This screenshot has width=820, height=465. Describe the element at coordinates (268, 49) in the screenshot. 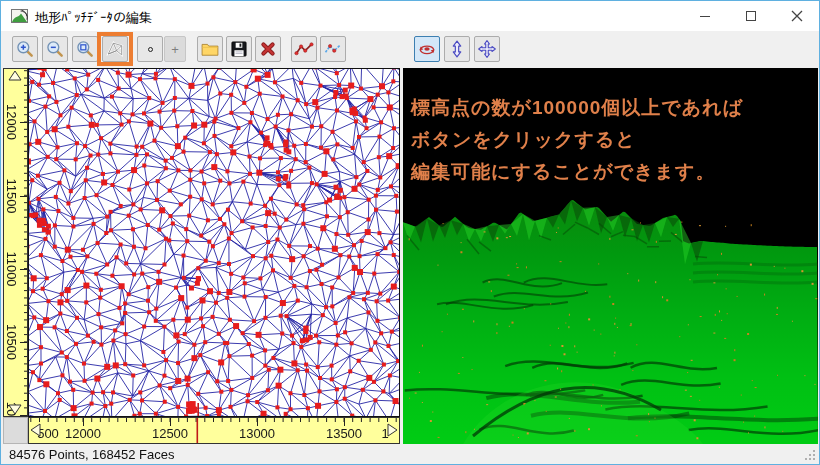

I see `red-x-icon` at that location.